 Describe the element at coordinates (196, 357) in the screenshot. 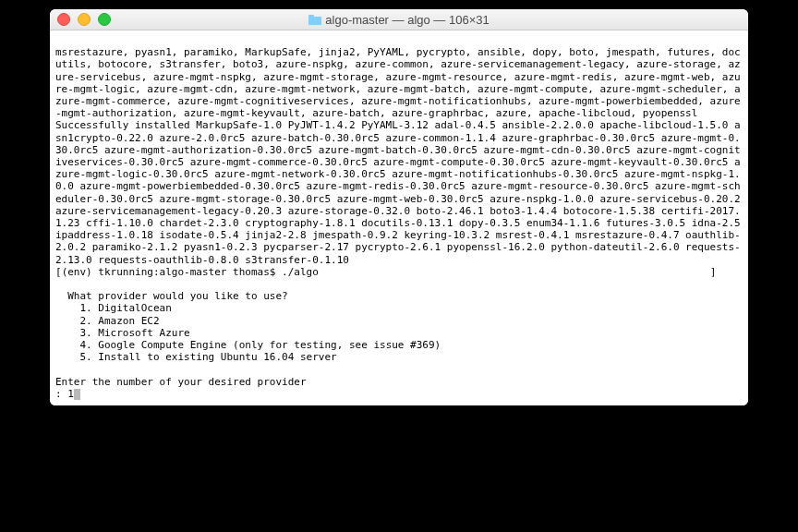

I see `provider-option-5: 5. Install to existing Ubuntu 16.04 serv…` at that location.